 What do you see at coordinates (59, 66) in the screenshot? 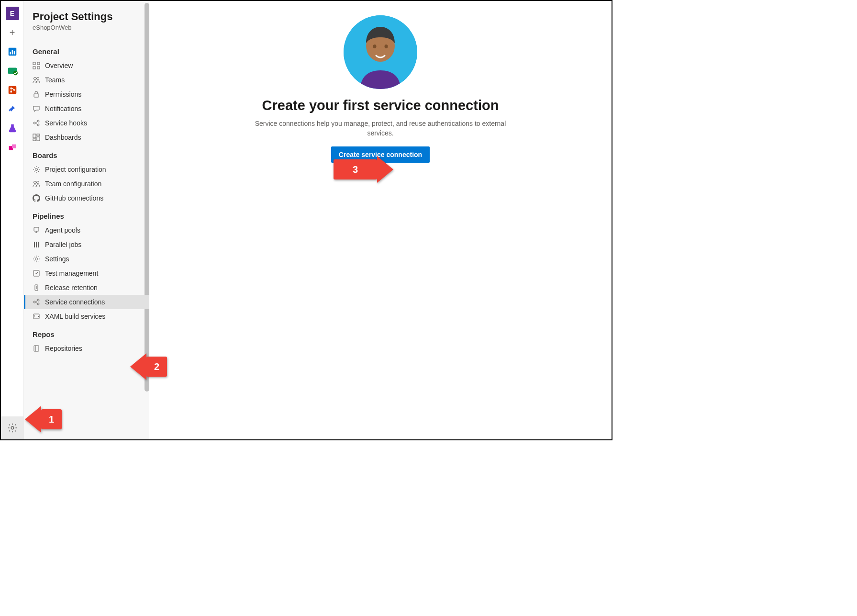
I see `nav-item-label: Overview` at bounding box center [59, 66].